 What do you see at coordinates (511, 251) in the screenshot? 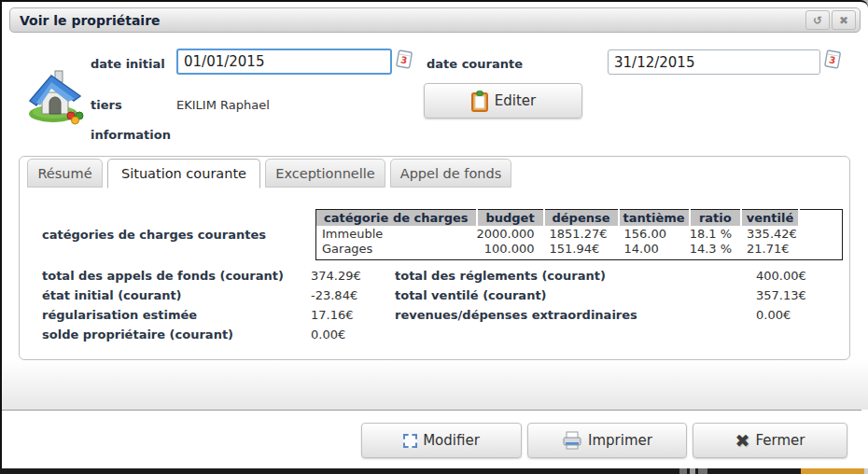
I see `cell: 100.000` at bounding box center [511, 251].